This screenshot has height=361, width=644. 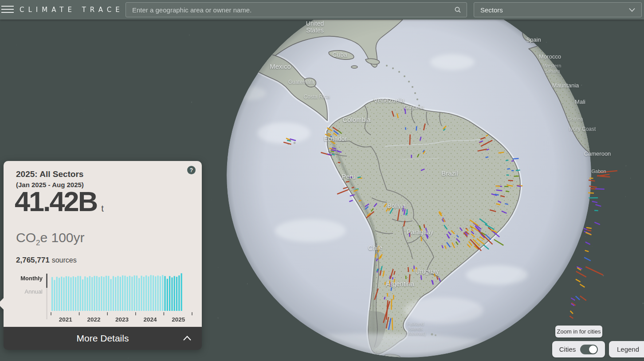 What do you see at coordinates (192, 170) in the screenshot?
I see `help-icon: ?` at bounding box center [192, 170].